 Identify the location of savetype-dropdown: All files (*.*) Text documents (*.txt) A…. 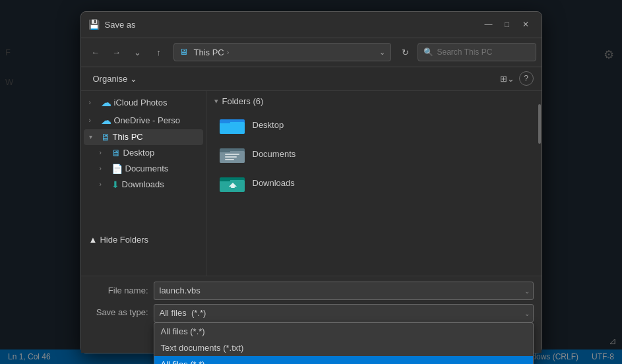
(344, 344).